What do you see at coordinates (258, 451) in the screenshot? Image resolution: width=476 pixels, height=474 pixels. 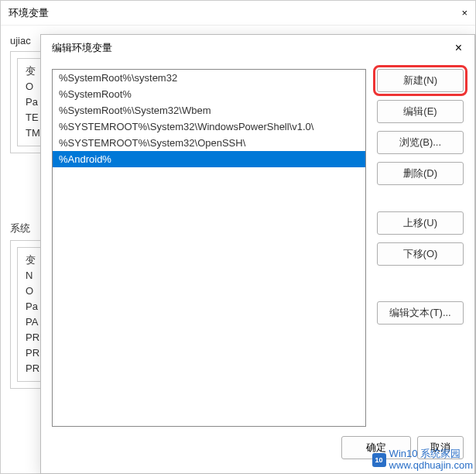 I see `dialog-footer: 确定 取消` at bounding box center [258, 451].